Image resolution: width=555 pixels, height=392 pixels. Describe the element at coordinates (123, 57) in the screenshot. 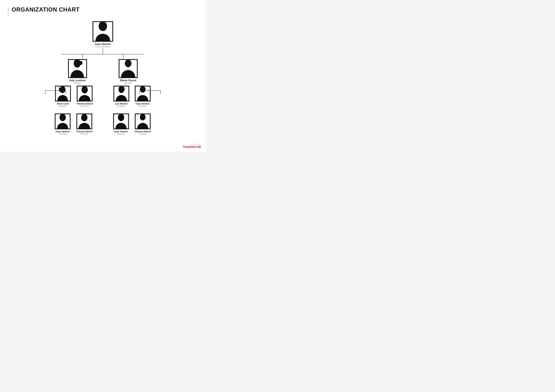

I see `connector-l2-drop-right` at that location.